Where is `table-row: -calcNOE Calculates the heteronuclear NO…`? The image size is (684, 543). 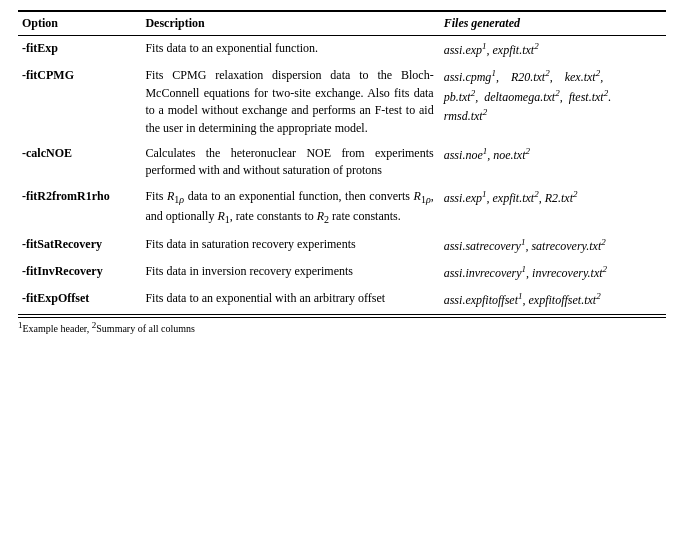
table-row: -calcNOE Calculates the heteronuclear NO… is located at coordinates (342, 162).